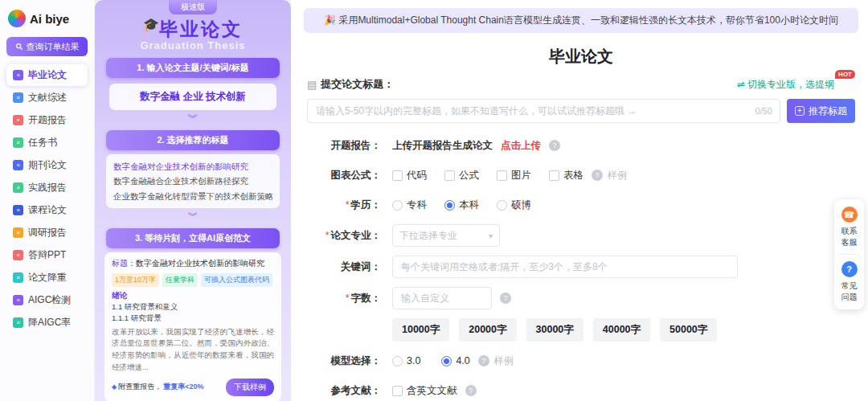 The height and width of the screenshot is (401, 868). What do you see at coordinates (796, 85) in the screenshot?
I see `switch-pro-link: ⇌ 切换专业版，选提纲 HOT` at bounding box center [796, 85].